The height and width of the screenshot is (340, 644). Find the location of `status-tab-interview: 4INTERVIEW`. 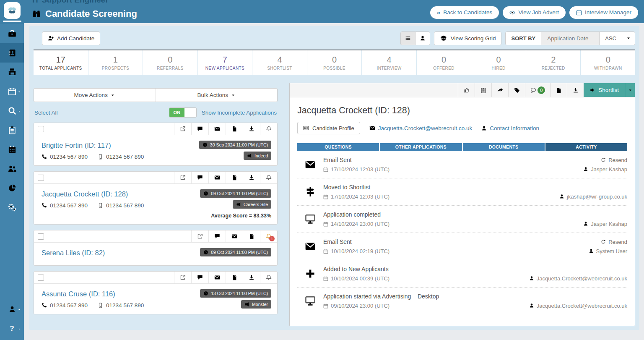

status-tab-interview: 4INTERVIEW is located at coordinates (389, 63).